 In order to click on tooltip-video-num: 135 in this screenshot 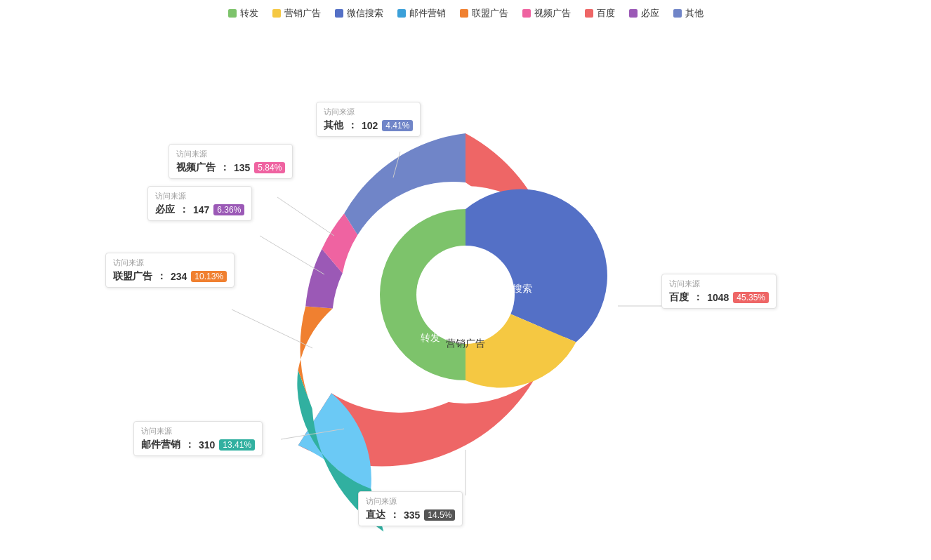, I will do `click(242, 168)`.